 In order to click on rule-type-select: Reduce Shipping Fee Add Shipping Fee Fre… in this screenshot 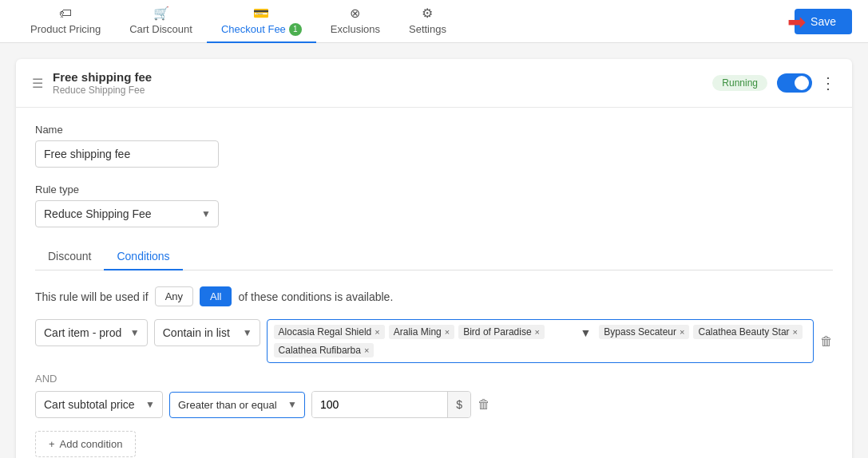, I will do `click(127, 214)`.